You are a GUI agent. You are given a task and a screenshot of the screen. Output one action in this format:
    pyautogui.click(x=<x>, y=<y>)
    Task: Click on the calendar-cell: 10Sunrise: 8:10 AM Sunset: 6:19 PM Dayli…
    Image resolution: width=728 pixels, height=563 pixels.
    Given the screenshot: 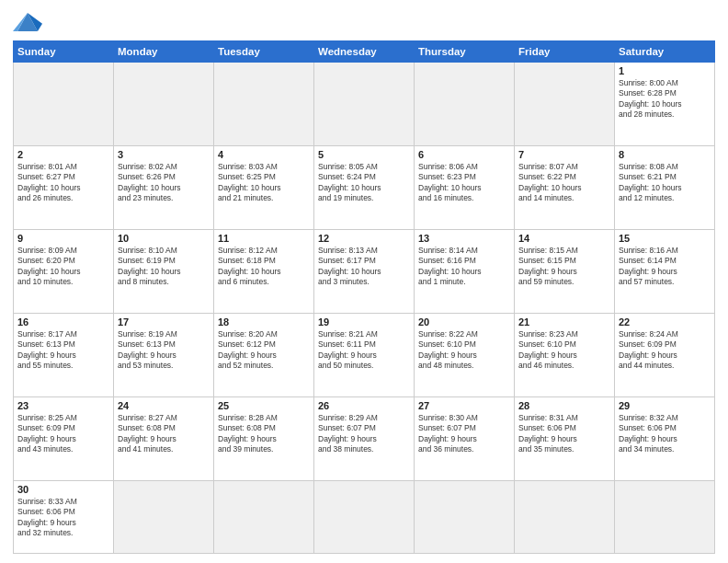 What is the action you would take?
    pyautogui.click(x=164, y=270)
    